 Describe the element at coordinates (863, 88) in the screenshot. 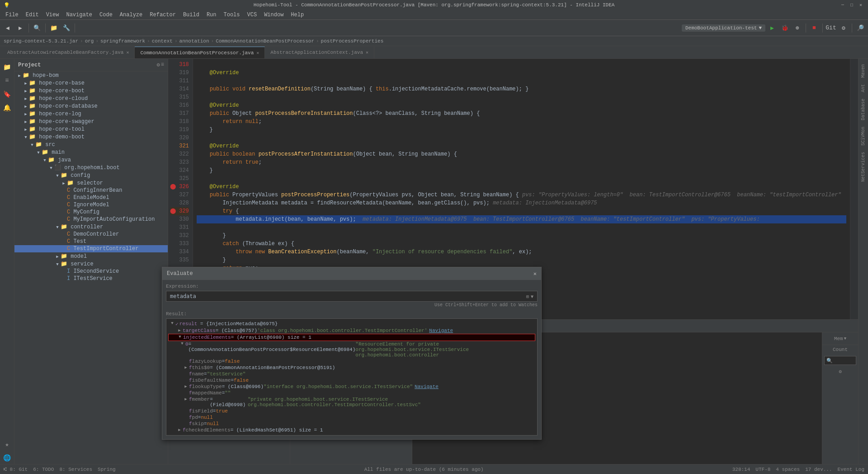

I see `ant-icon: Ant` at that location.